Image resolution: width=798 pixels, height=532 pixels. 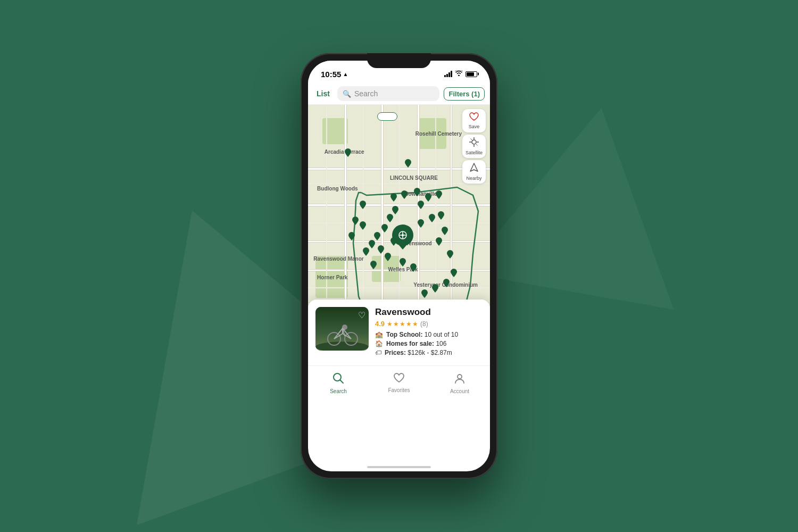 I want to click on remove-boundary-button, so click(x=387, y=117).